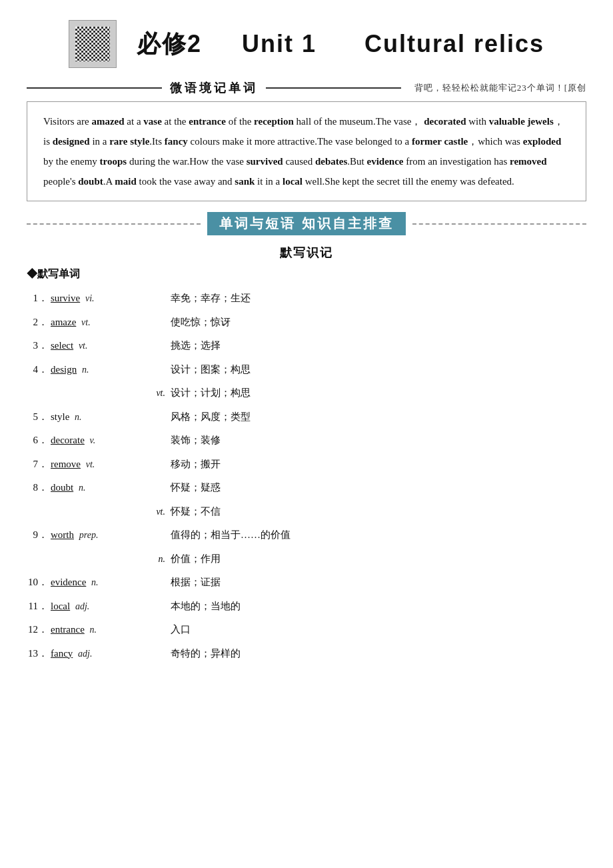 This screenshot has width=613, height=868. What do you see at coordinates (37, 417) in the screenshot?
I see `word-num: 5．` at bounding box center [37, 417].